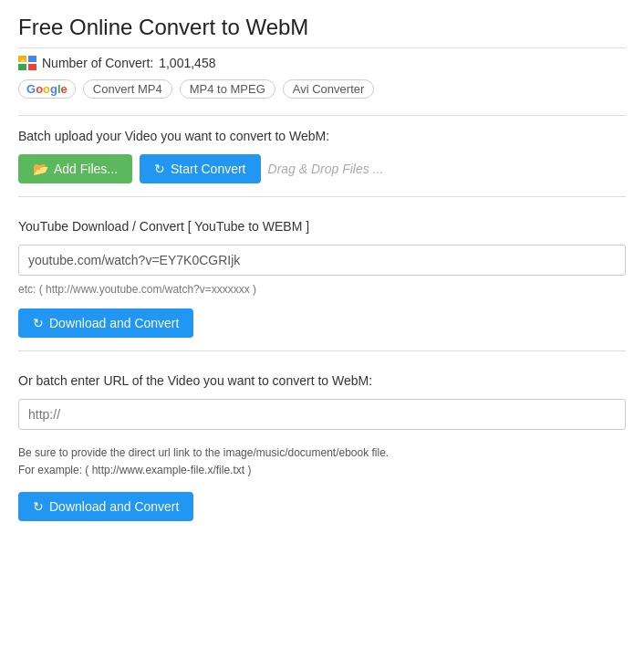  What do you see at coordinates (322, 381) in the screenshot?
I see `batch-section-label: Or batch enter URL of the Video you want…` at bounding box center [322, 381].